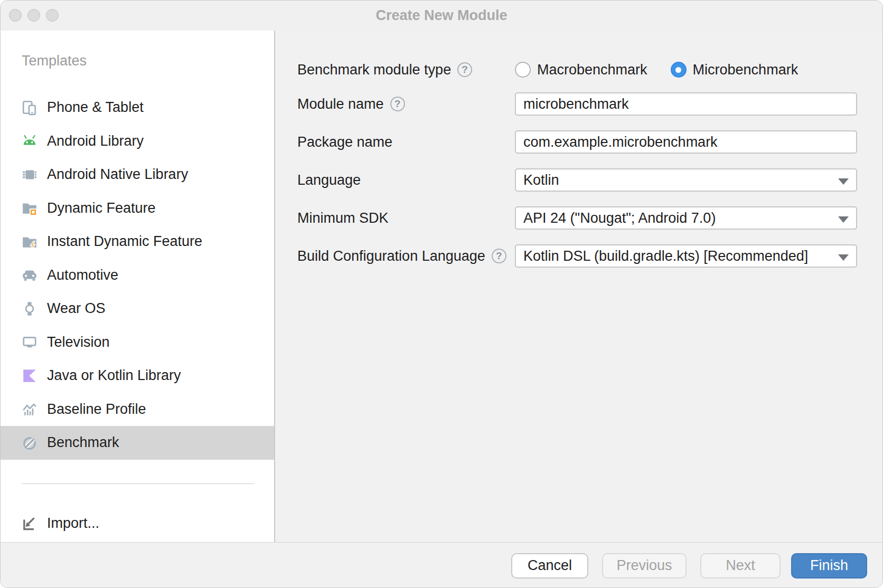 The width and height of the screenshot is (883, 588). Describe the element at coordinates (137, 524) in the screenshot. I see `sidebar-item-import: Import...` at that location.